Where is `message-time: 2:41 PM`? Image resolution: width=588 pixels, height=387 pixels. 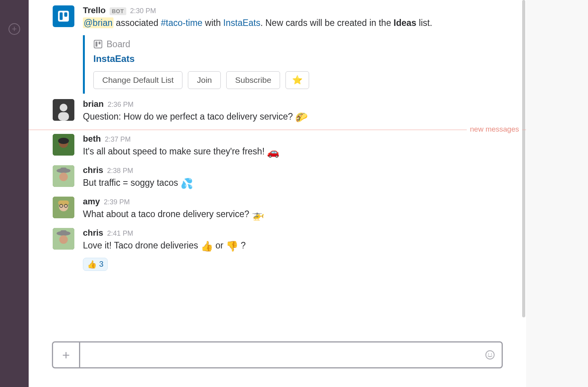
message-time: 2:41 PM is located at coordinates (120, 234).